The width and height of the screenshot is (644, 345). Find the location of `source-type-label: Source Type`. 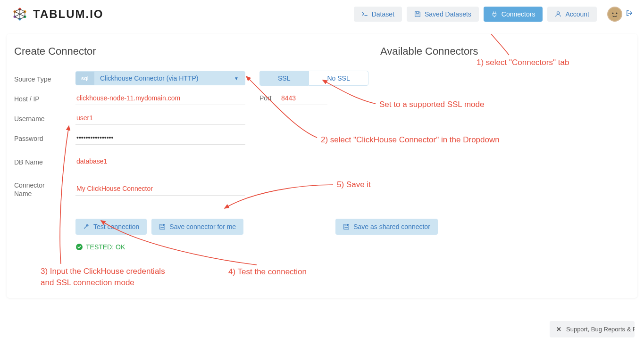

source-type-label: Source Type is located at coordinates (45, 78).